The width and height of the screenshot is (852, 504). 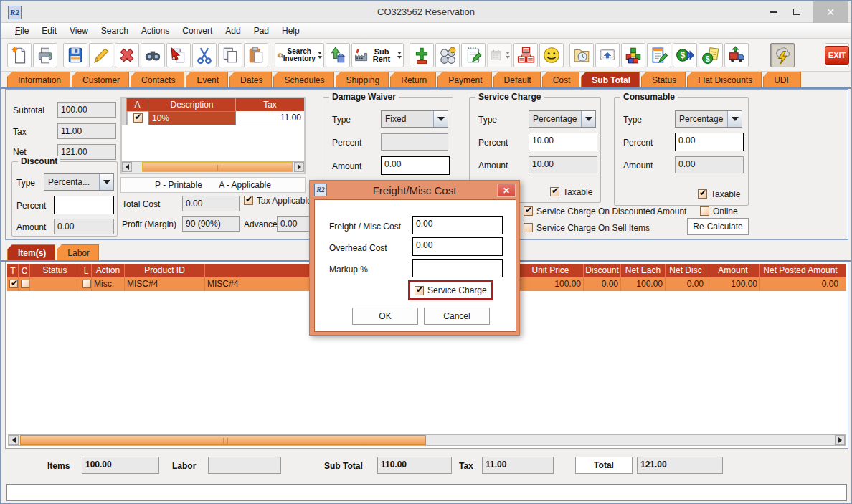 What do you see at coordinates (709, 142) in the screenshot?
I see `cons-percent-input: 0.00` at bounding box center [709, 142].